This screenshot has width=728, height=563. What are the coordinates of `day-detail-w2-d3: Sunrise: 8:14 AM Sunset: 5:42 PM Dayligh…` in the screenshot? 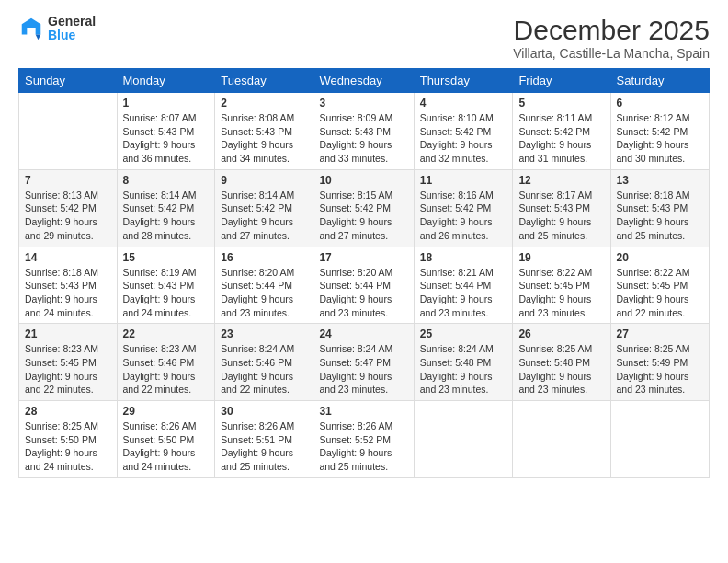 It's located at (264, 215).